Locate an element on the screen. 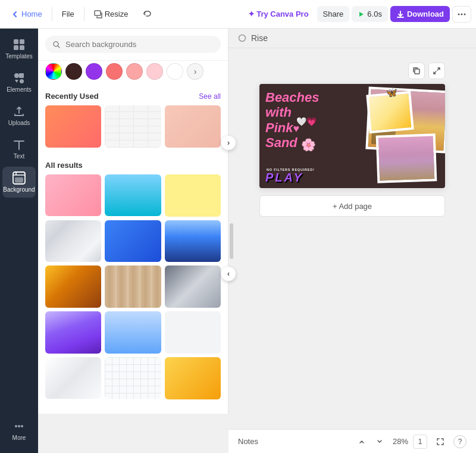 This screenshot has height=453, width=476. recently-used-grid is located at coordinates (133, 126).